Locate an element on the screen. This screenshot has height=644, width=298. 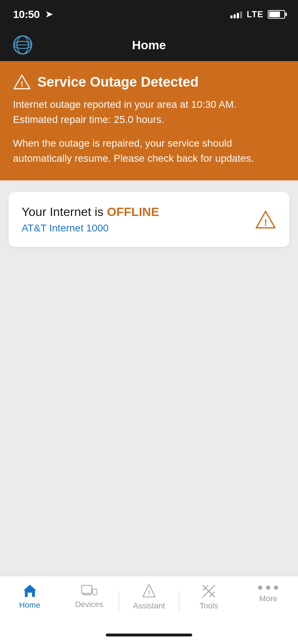
internet-status-card: Your Internet is OFFLINE AT&T Internet 1… is located at coordinates (149, 219).